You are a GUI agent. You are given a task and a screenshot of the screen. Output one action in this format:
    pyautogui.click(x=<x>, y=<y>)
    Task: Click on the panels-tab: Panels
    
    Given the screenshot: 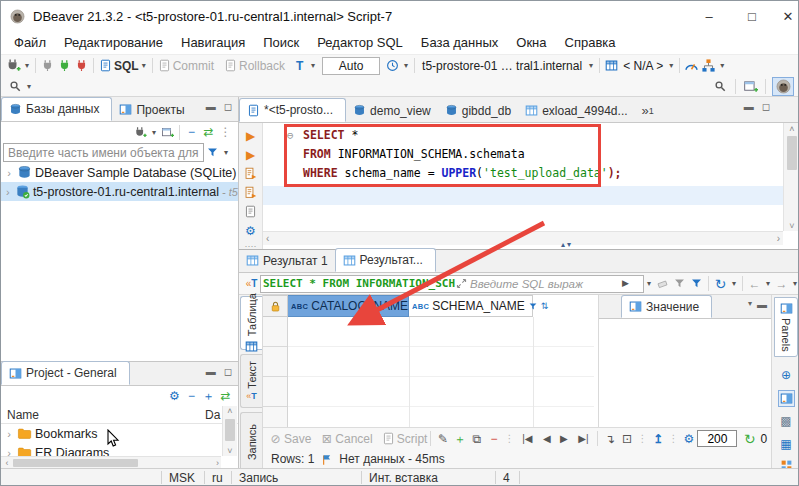 What is the action you would take?
    pyautogui.click(x=786, y=327)
    